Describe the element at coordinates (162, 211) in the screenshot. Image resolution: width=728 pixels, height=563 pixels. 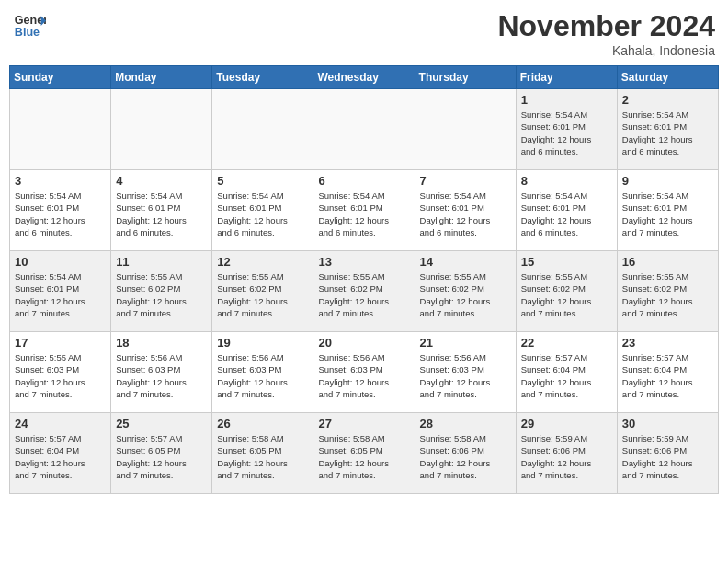
I see `calendar-day-cell: 4Sunrise: 5:54 AMSunset: 6:01 PMDaylight…` at that location.